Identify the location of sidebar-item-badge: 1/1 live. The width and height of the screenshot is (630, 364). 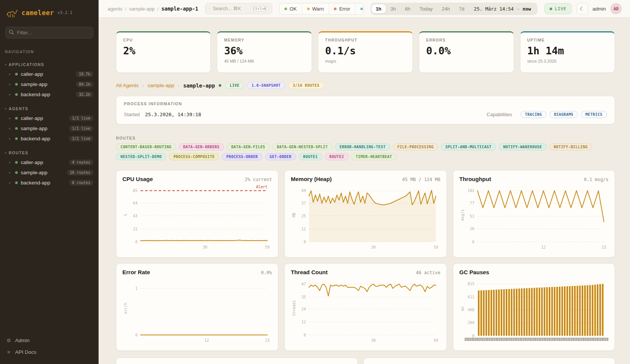
(81, 118).